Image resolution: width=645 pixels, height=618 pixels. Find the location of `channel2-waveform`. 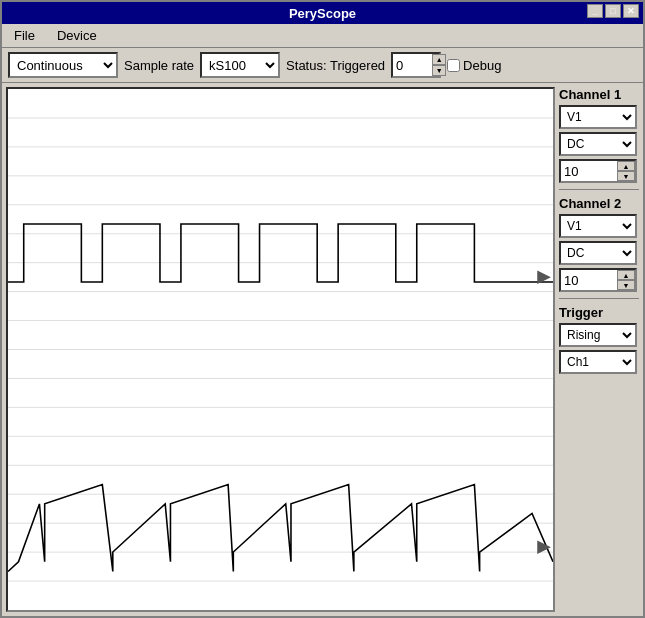

channel2-waveform is located at coordinates (280, 528).